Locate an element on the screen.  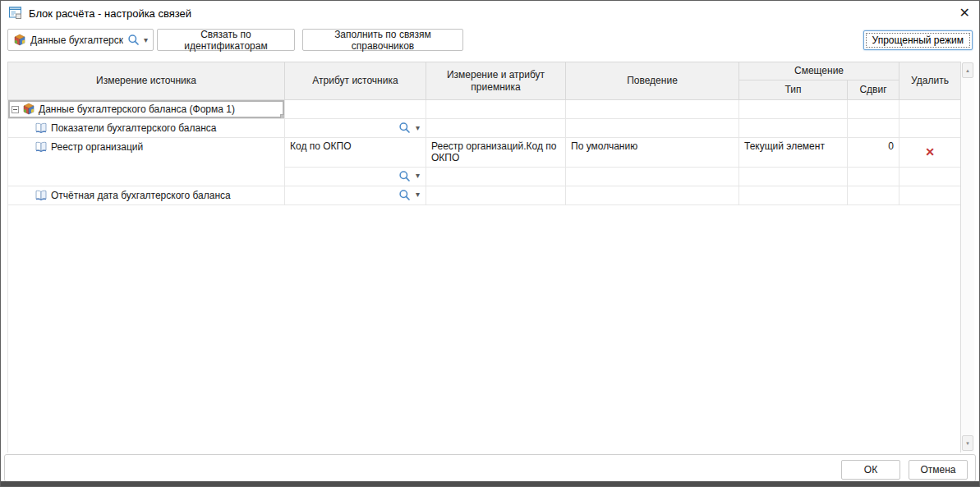
row-dimension-label: Отчётная дата бухгалтерского баланса is located at coordinates (141, 195).